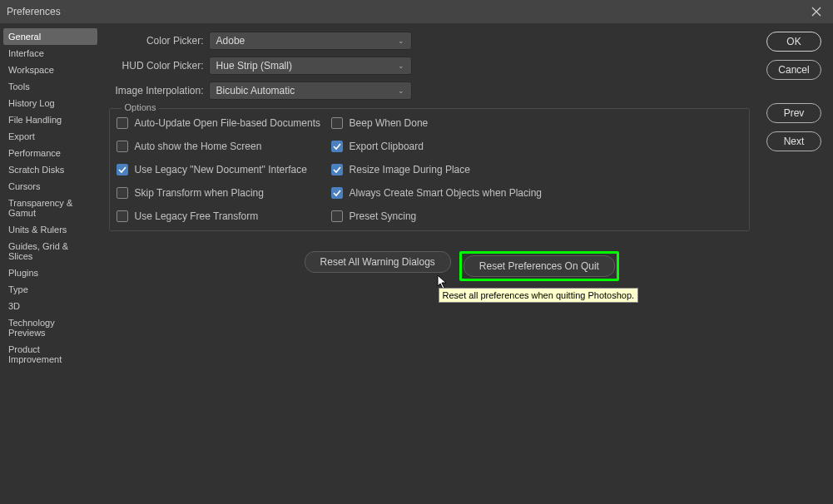 Image resolution: width=833 pixels, height=504 pixels. I want to click on chk-beep-done, so click(337, 123).